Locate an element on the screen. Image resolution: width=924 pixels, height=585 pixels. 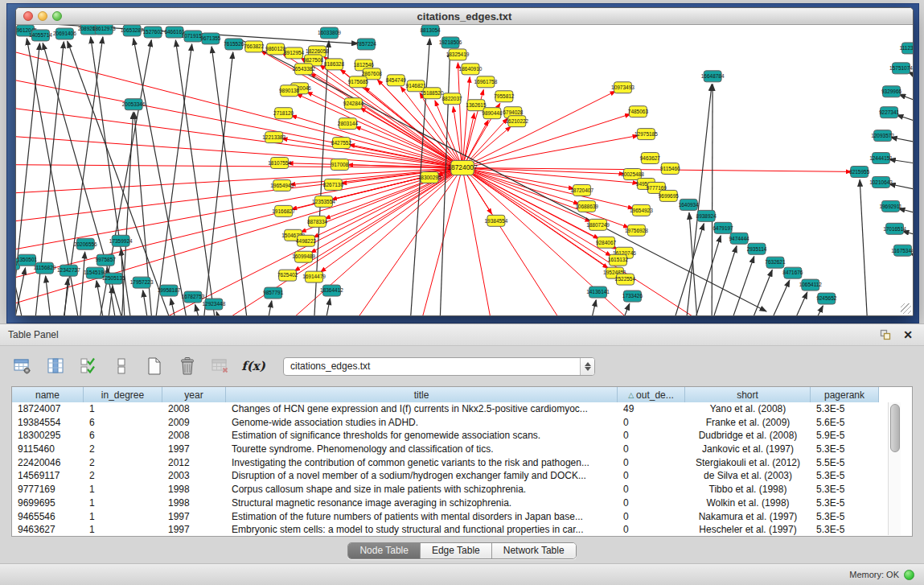
graph-node: 16543382 is located at coordinates (304, 69).